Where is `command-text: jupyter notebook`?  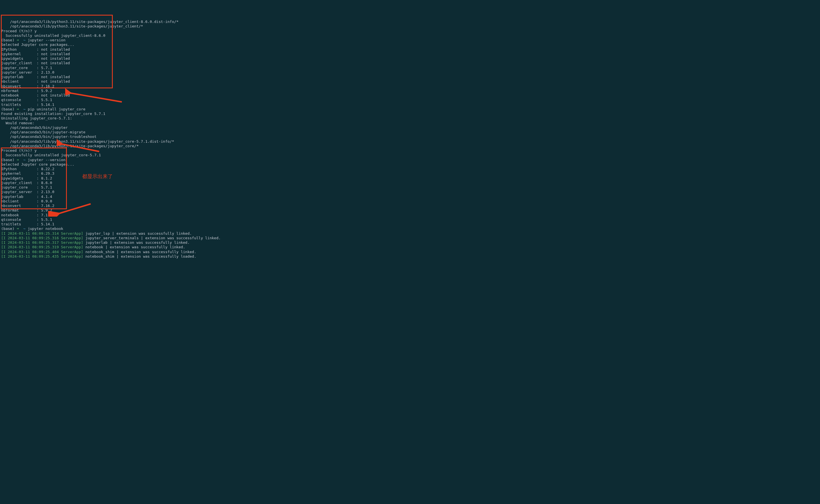
command-text: jupyter notebook is located at coordinates (45, 229).